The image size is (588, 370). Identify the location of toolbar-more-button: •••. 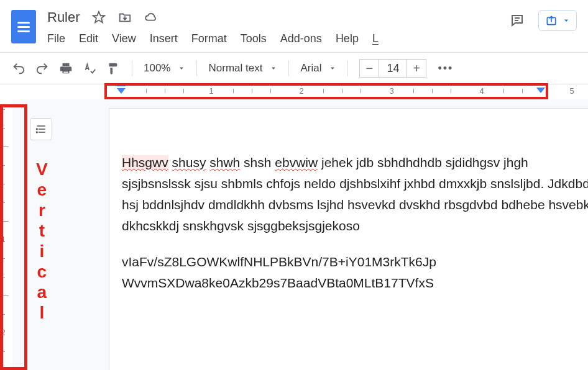
(444, 68).